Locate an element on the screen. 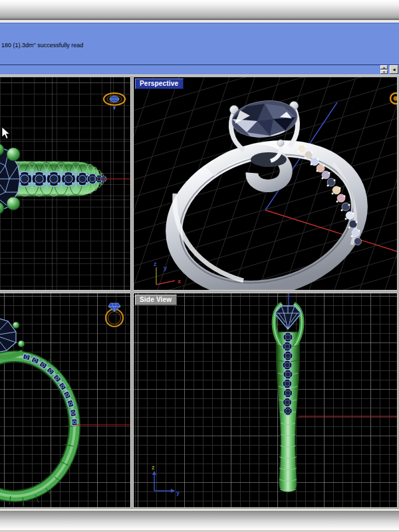 The height and width of the screenshot is (532, 399). x-axis-line is located at coordinates (331, 231).